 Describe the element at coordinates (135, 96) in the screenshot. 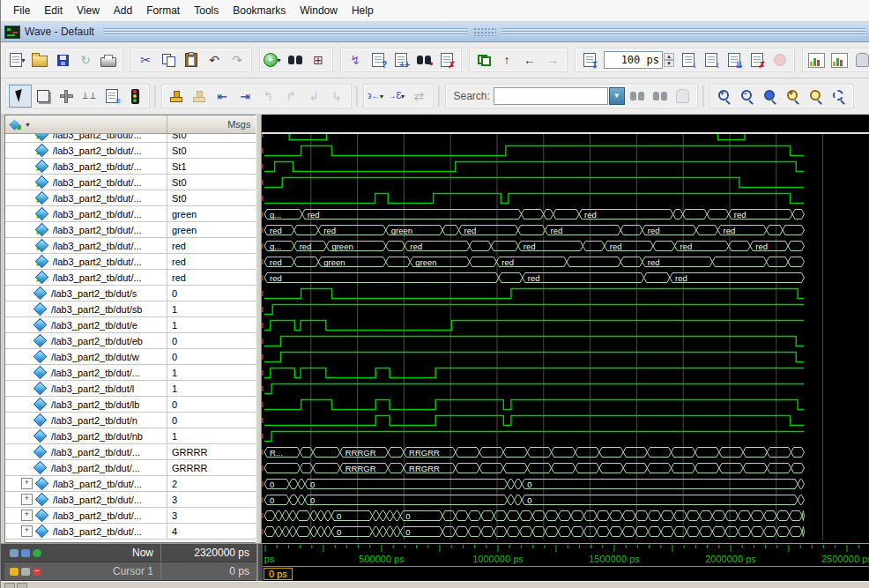

I see `stop-sim-button` at that location.